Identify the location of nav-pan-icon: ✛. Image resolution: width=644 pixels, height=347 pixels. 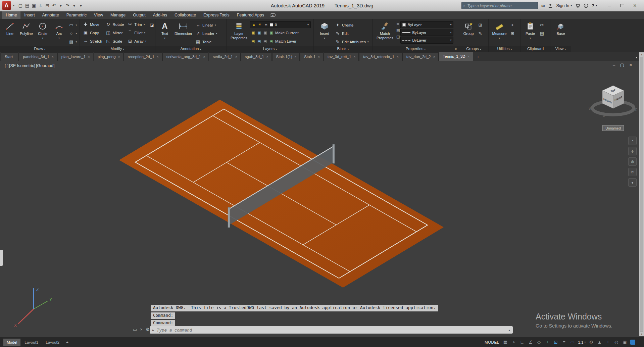
(632, 151).